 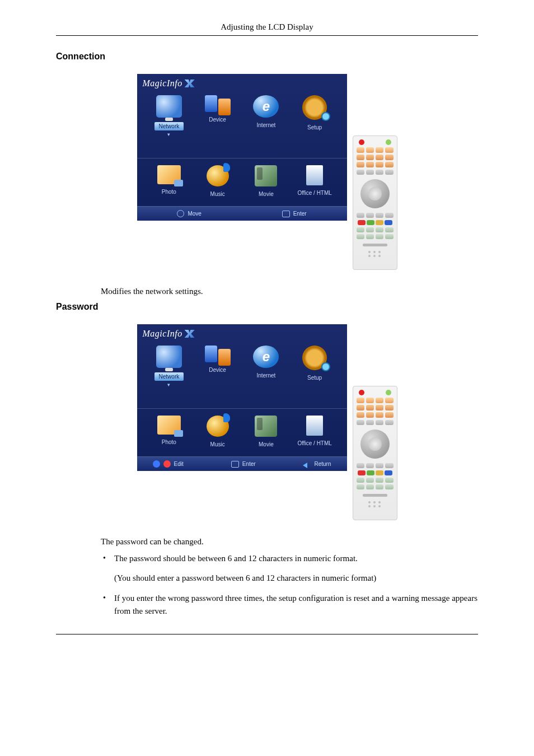 I want to click on page-header: Adjusting the LCD Display, so click(x=267, y=29).